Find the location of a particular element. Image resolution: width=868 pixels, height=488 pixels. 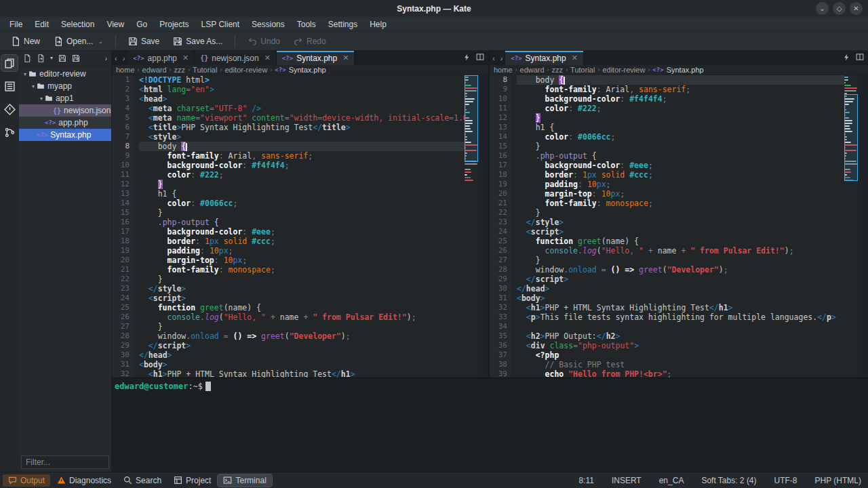

code-line-29: </script> is located at coordinates (681, 279).